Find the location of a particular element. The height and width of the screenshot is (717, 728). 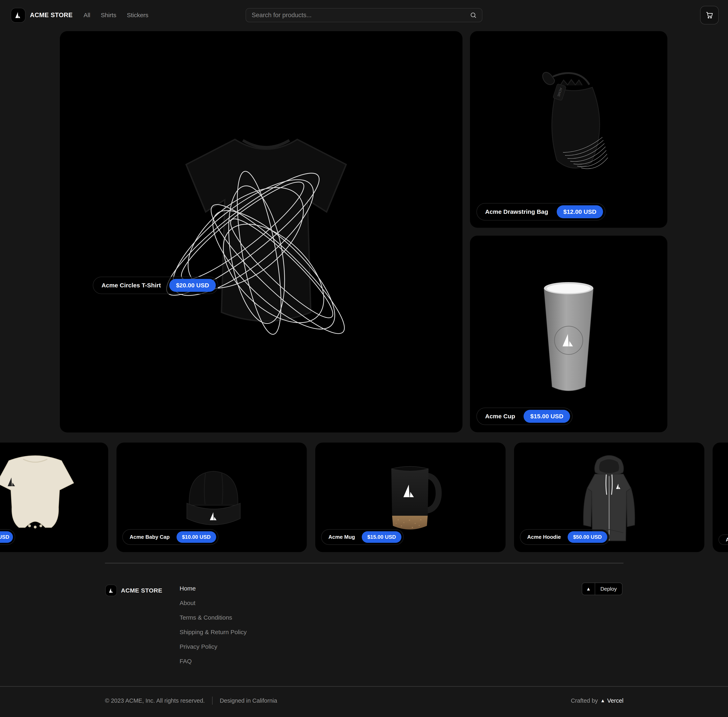

product-name: Acme Circles T-Shirt is located at coordinates (131, 285).